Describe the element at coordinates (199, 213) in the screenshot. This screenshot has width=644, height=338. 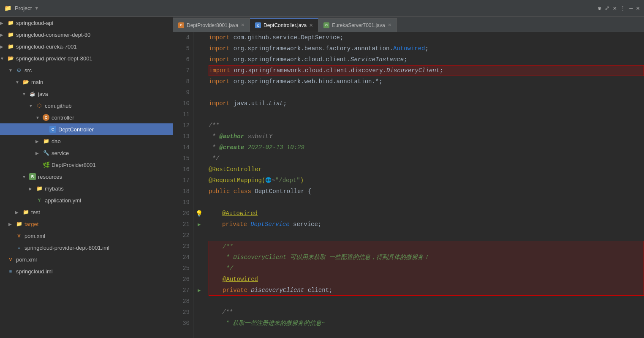
I see `gutter-20: 💡` at that location.